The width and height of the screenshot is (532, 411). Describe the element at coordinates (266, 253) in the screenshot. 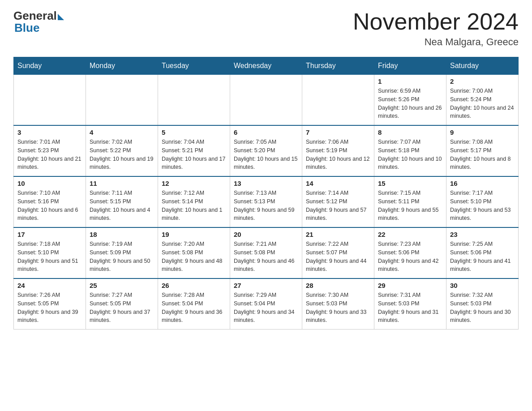

I see `calendar-week-4: 17Sunrise: 7:18 AMSunset: 5:10 PMDayligh…` at that location.